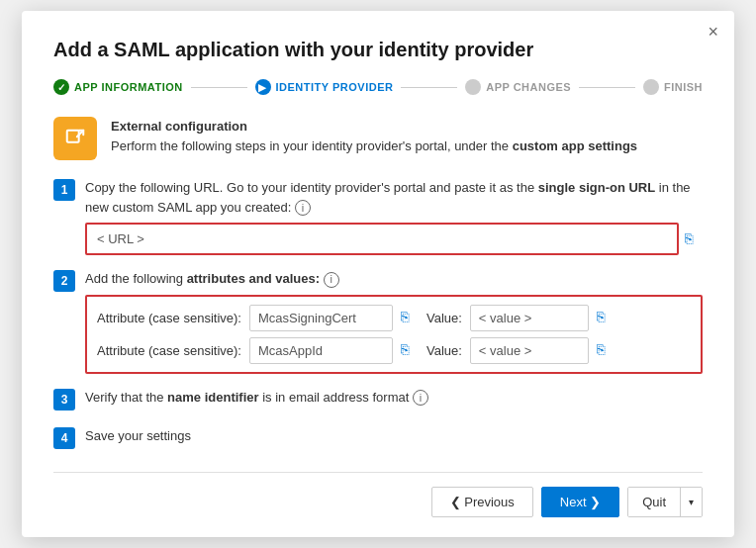 This screenshot has width=756, height=548. I want to click on step-3-desc: Verify that the name identifier is in em…, so click(394, 398).